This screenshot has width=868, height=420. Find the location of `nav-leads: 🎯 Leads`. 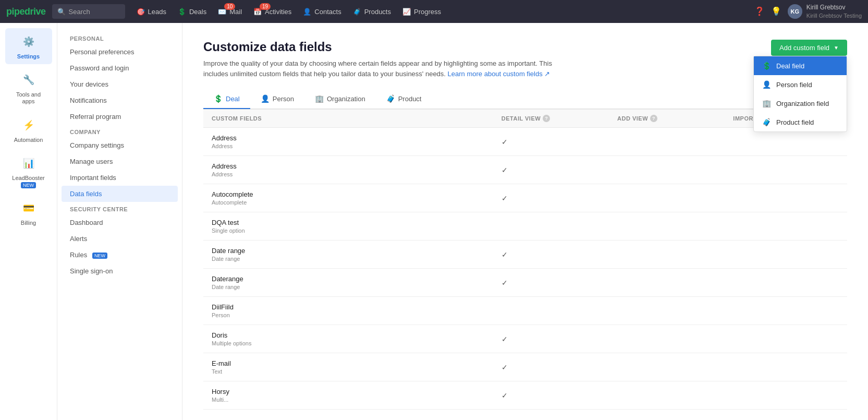

nav-leads: 🎯 Leads is located at coordinates (151, 11).